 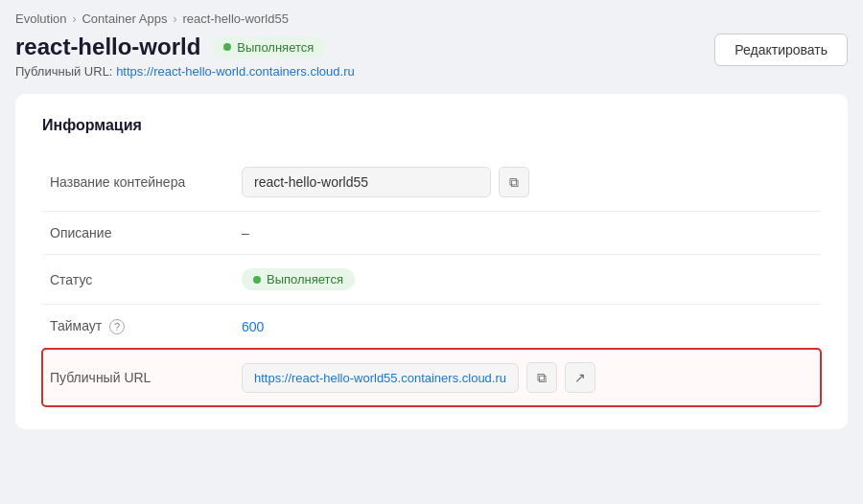 I want to click on header-status-badge: Выполняется, so click(x=268, y=48).